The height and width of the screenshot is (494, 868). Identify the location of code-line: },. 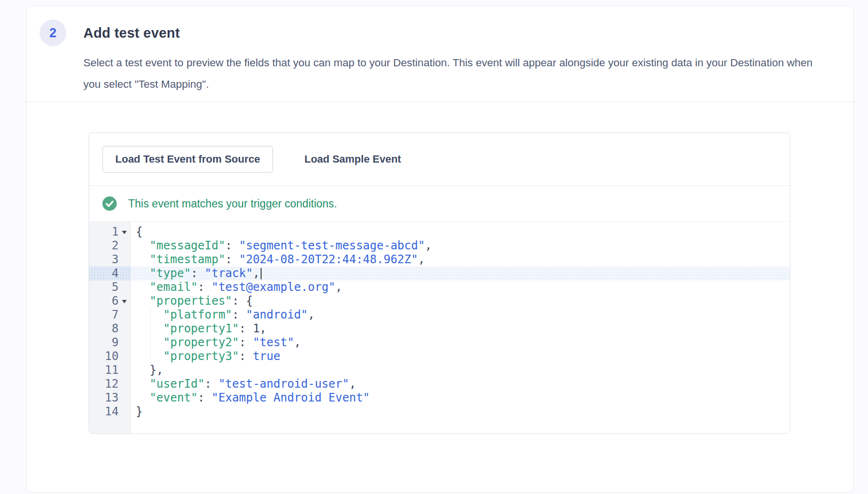
(460, 370).